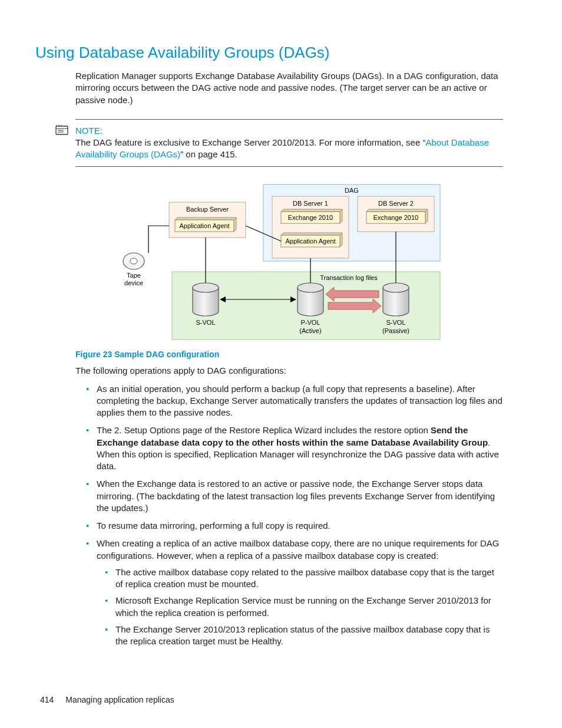  What do you see at coordinates (289, 119) in the screenshot?
I see `note-rule-top` at bounding box center [289, 119].